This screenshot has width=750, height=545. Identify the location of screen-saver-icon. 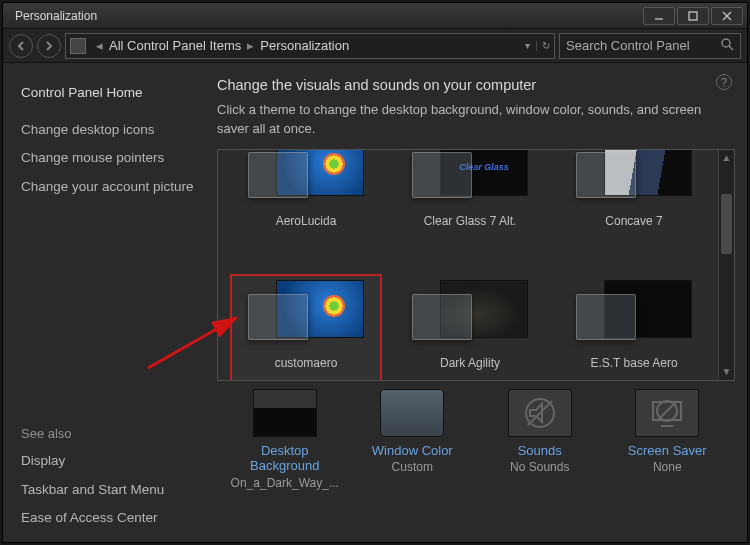
(667, 413).